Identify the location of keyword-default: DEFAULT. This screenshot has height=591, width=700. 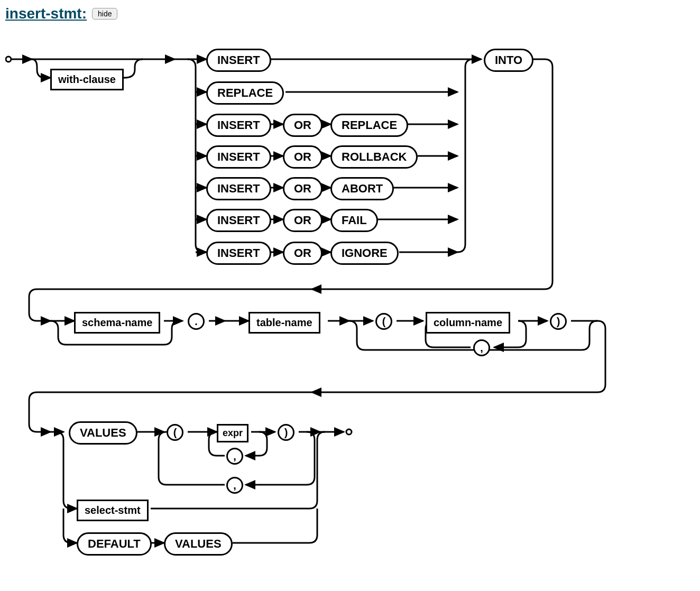
(114, 544).